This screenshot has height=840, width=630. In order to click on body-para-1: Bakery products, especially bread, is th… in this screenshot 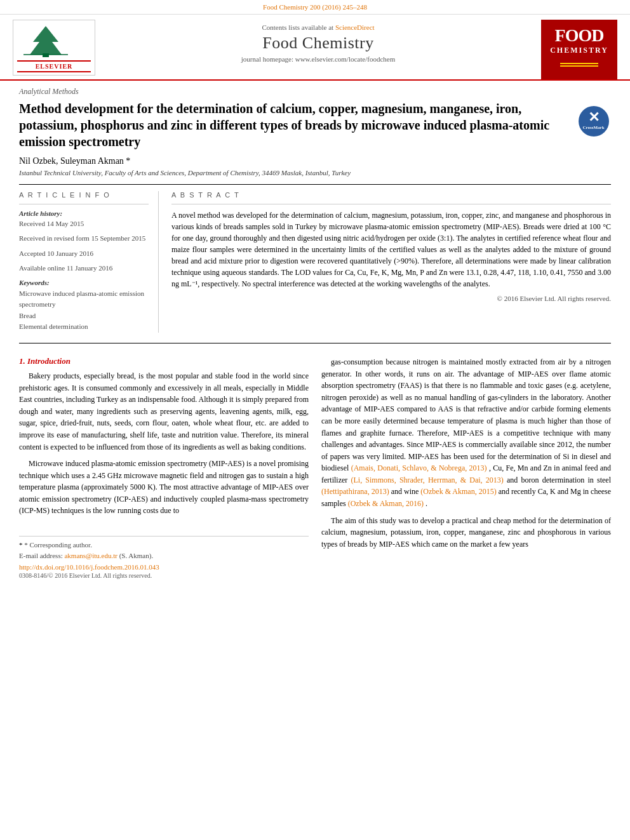, I will do `click(164, 411)`.